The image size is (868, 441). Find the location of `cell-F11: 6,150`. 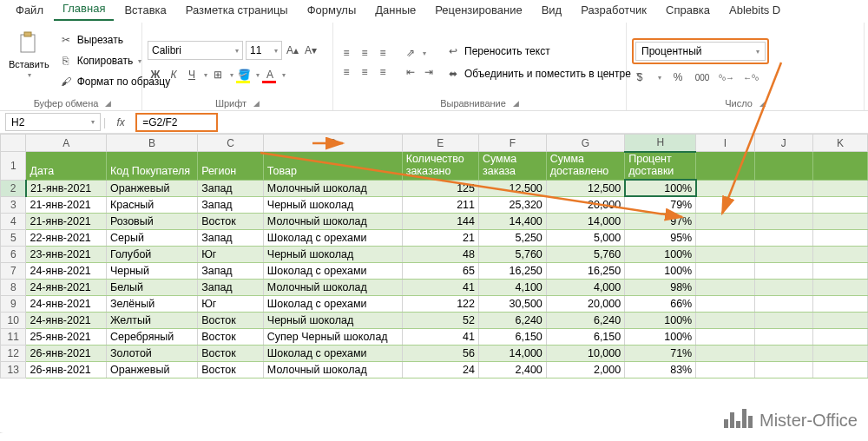

cell-F11: 6,150 is located at coordinates (512, 337).